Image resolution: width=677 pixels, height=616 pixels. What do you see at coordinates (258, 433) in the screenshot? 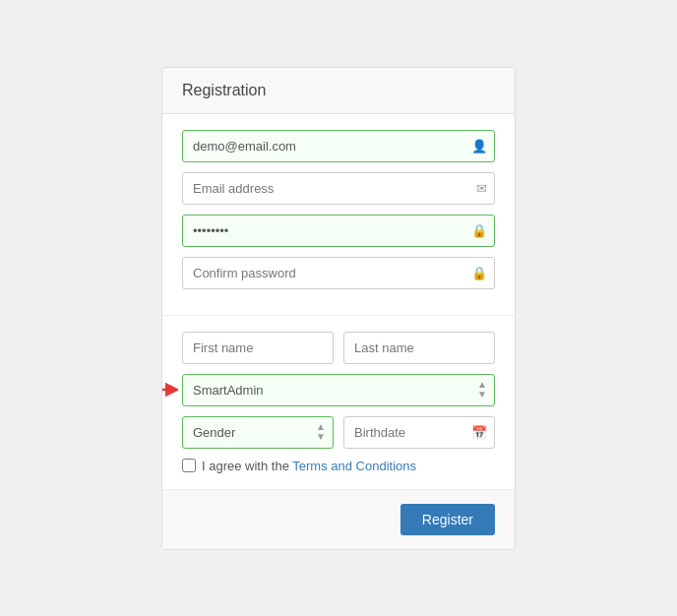
I see `gender-select-wrapper: Gender Male Female Other ▲ ▼` at bounding box center [258, 433].